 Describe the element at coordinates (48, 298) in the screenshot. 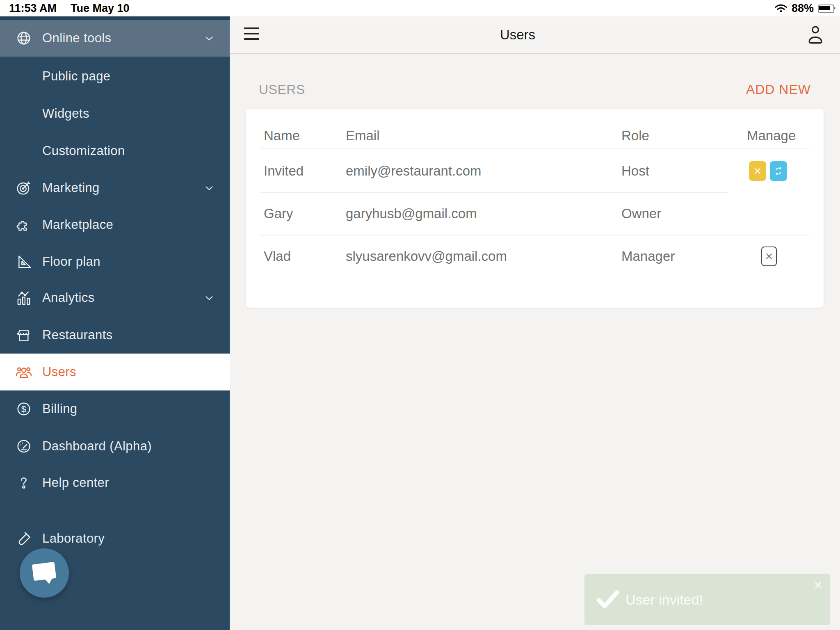

I see `sidebar-item-label: Analytics` at that location.